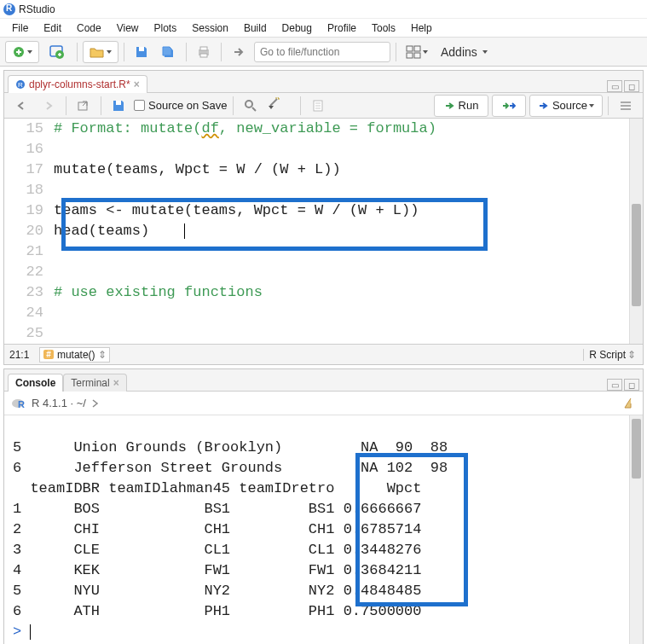 The width and height of the screenshot is (647, 644). I want to click on console-line: 5 NYU NY2 NY2 0.4848485, so click(217, 590).